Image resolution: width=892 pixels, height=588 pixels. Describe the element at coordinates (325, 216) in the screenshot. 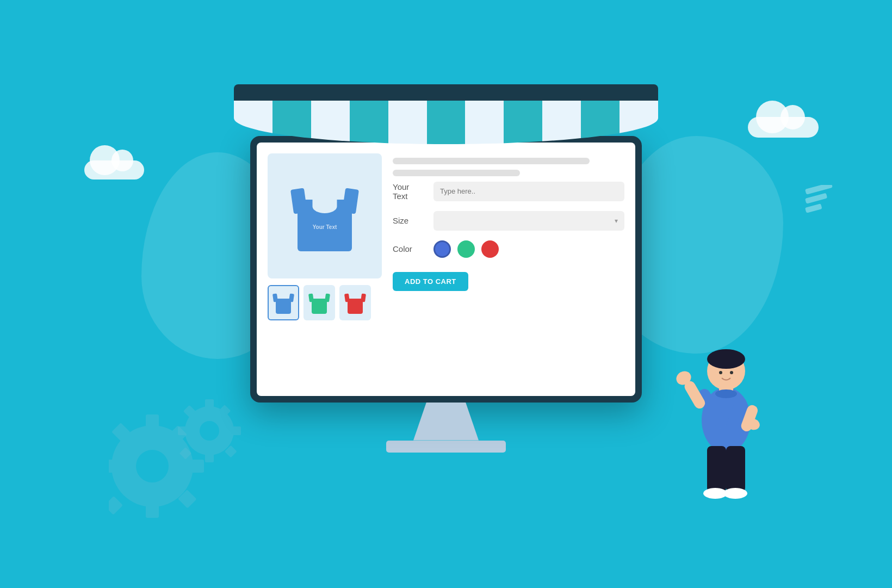

I see `product-main-image: Your Text` at that location.